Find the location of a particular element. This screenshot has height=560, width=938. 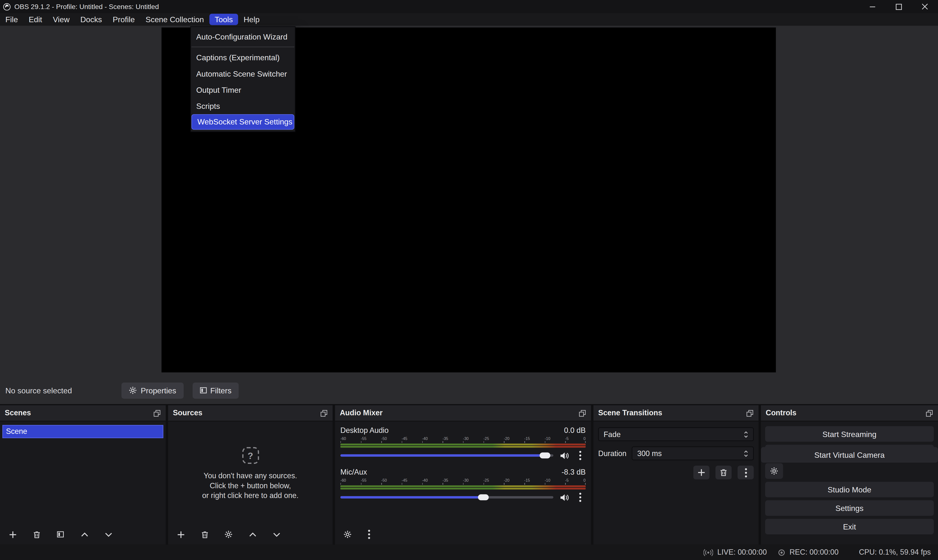

source-properties-button is located at coordinates (228, 534).